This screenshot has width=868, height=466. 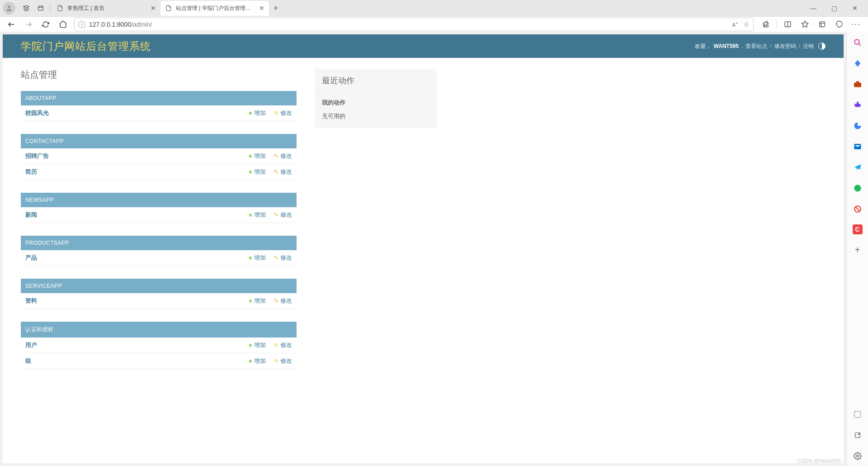 What do you see at coordinates (434, 8) in the screenshot?
I see `tab-bar: 常熟理工 | 首页 ✕ 站点管理 | 学院门户后台管理系统 ✕ + — ▢ ✕` at bounding box center [434, 8].